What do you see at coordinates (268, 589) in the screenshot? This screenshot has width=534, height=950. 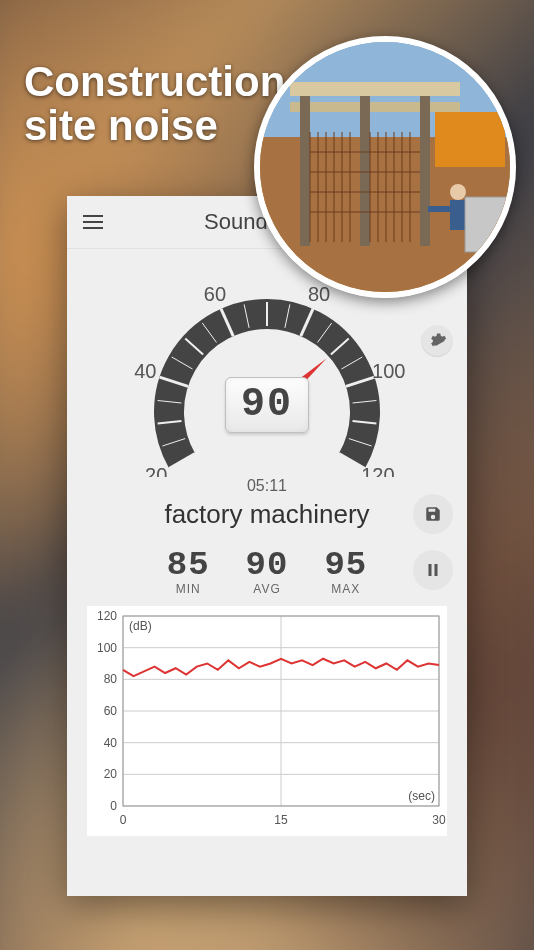 I see `stat-avg-label: AVG` at bounding box center [268, 589].